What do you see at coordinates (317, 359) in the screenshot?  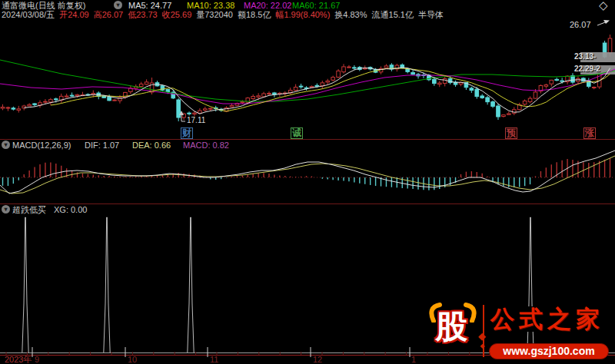 I see `axis-month-12: 12` at bounding box center [317, 359].